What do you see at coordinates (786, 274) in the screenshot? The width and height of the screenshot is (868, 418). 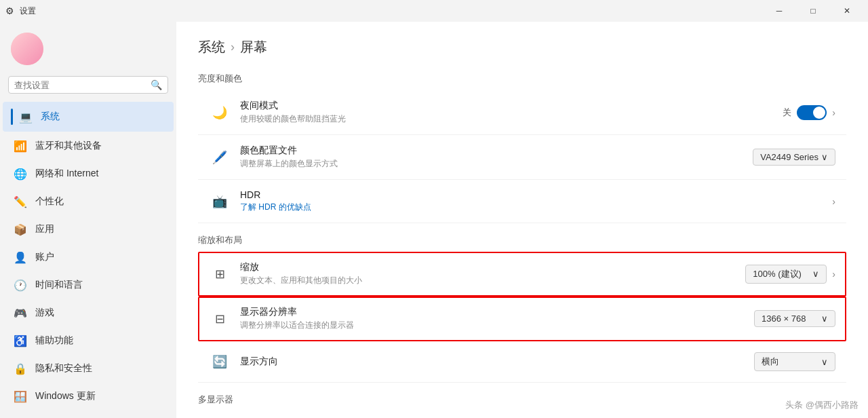 I see `scale-dropdown: 100% (建议)∨` at bounding box center [786, 274].